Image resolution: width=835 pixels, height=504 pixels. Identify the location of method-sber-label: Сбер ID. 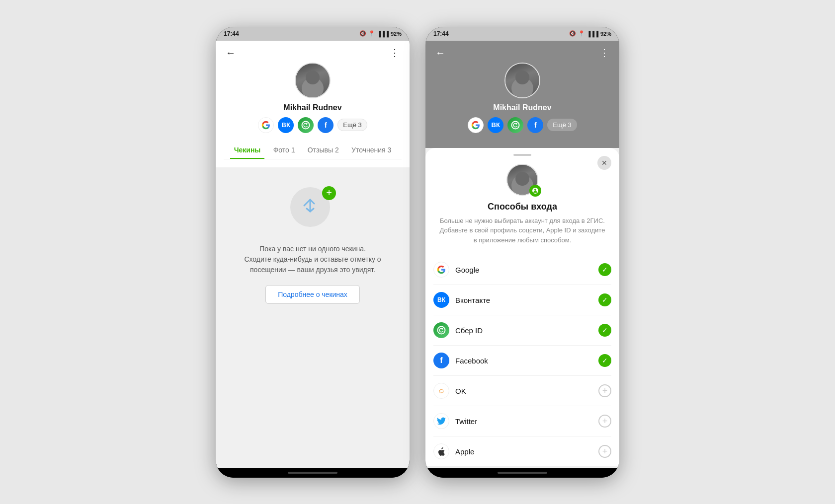
(469, 331).